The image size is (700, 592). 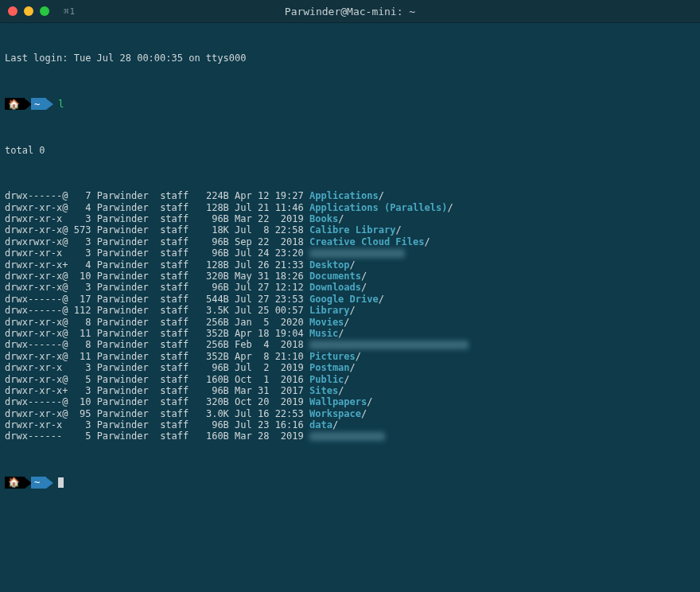 I want to click on directory-name: data, so click(x=321, y=425).